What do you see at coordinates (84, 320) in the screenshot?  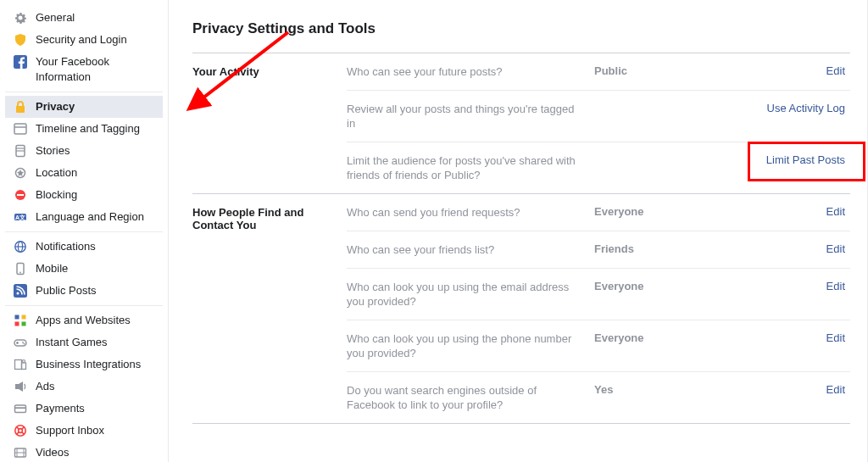 I see `sidebar-item-apps-and-websites: Apps and Websites` at bounding box center [84, 320].